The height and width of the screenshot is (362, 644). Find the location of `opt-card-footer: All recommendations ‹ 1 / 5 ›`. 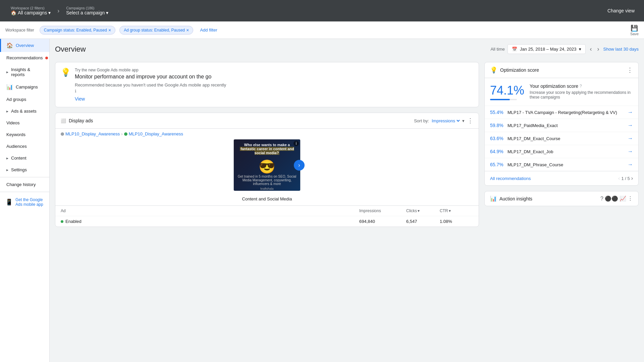

opt-card-footer: All recommendations ‹ 1 / 5 › is located at coordinates (561, 178).